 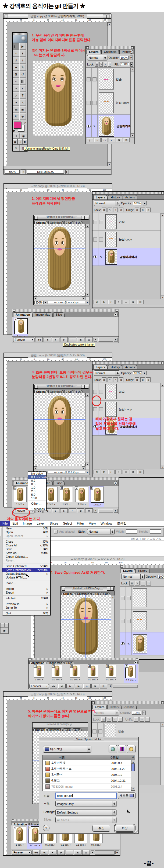 What do you see at coordinates (37, 477) in the screenshot?
I see `delay-option-selected: 0.1 seconds` at bounding box center [37, 477].